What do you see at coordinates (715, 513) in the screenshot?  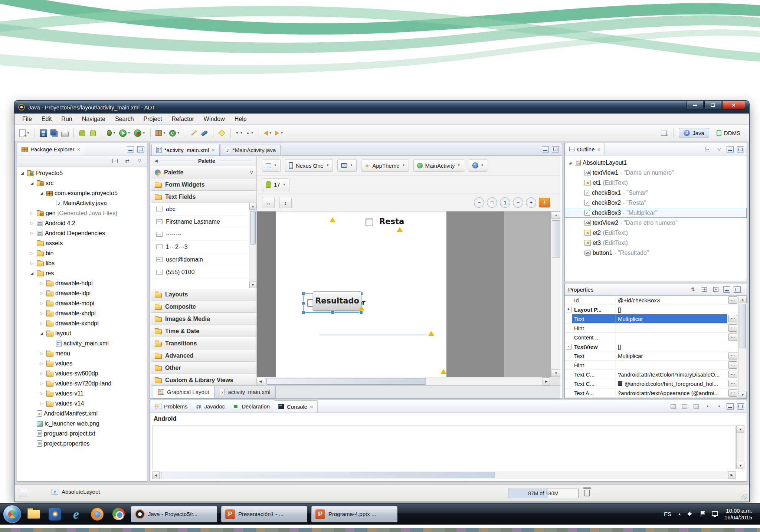 I see `network-icon` at bounding box center [715, 513].